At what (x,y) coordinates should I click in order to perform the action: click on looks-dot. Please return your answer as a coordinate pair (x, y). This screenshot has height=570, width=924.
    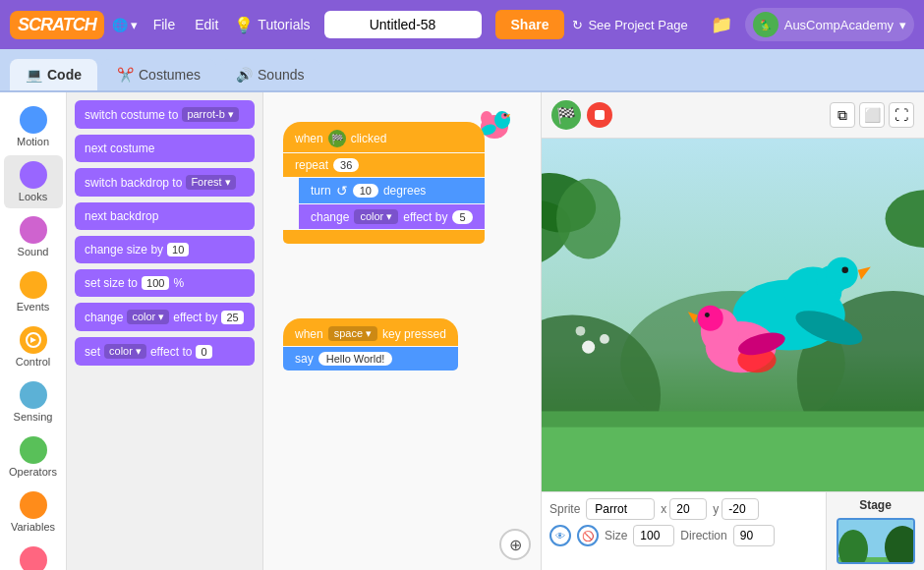
    Looking at the image, I should click on (33, 175).